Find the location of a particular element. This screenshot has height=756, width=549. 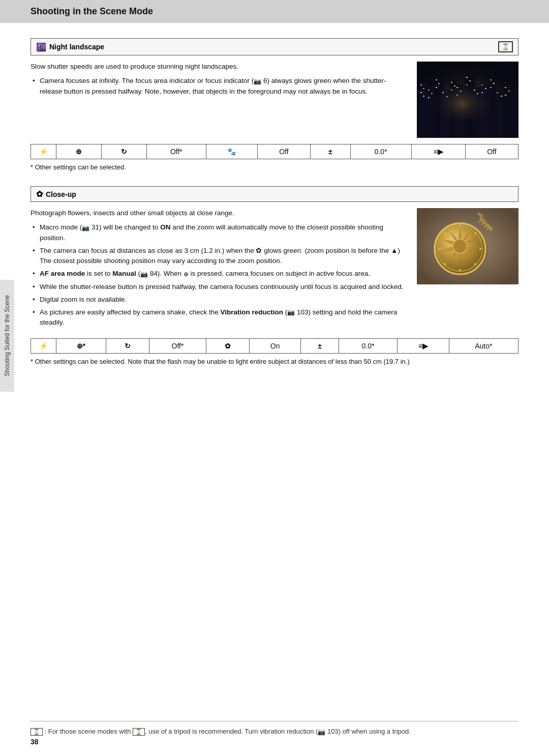

cu-timer-val: Off* is located at coordinates (177, 346).